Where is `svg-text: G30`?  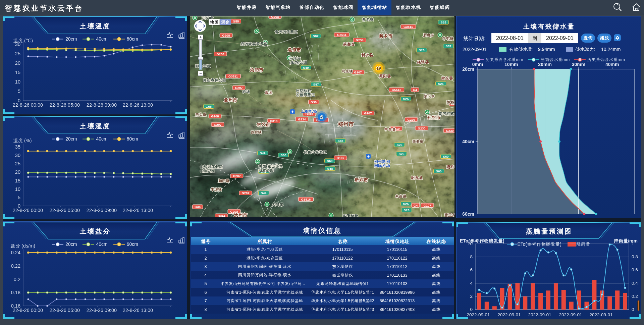
svg-text: G30 is located at coordinates (314, 102).